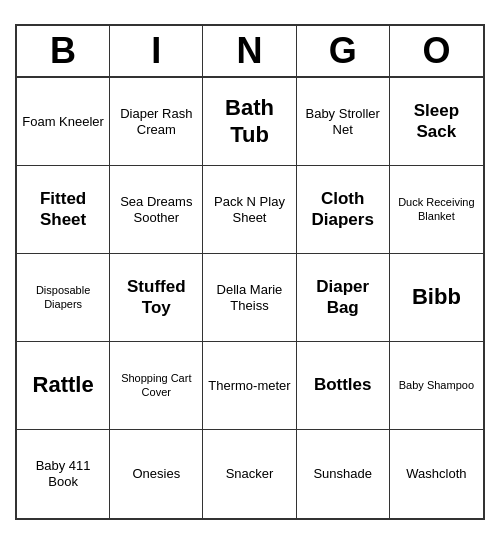  What do you see at coordinates (250, 52) in the screenshot?
I see `bingo-header: BINGO` at bounding box center [250, 52].